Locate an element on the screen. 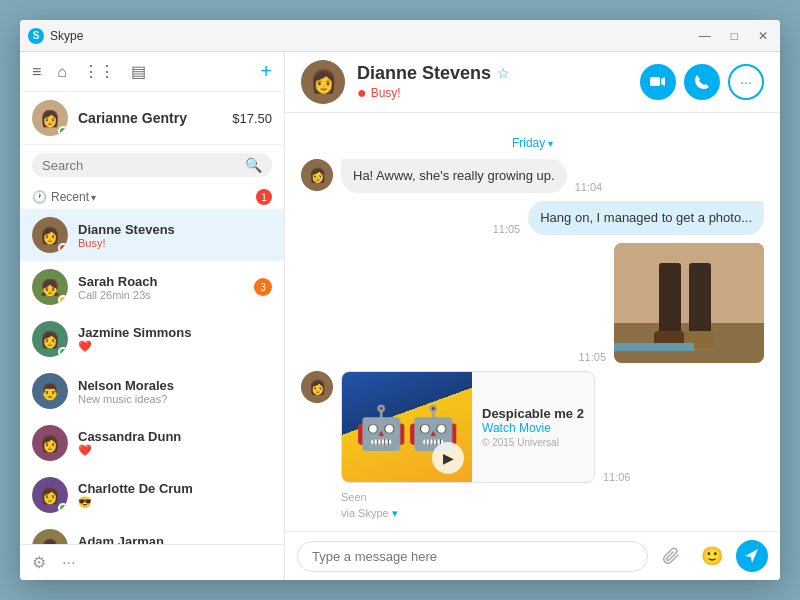  via-skype-label: via Skype ▾ is located at coordinates (552, 514).